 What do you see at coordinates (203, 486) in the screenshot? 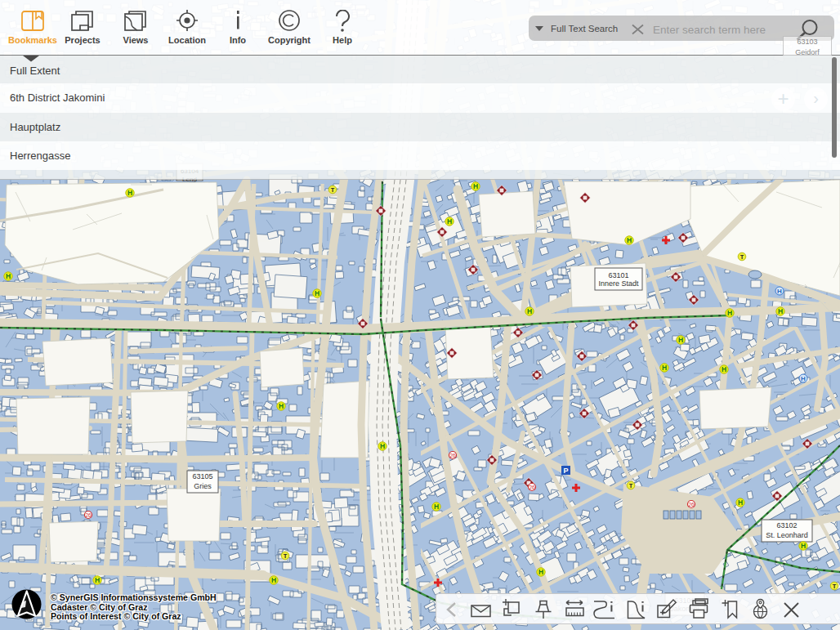
I see `svg-text: Gries` at bounding box center [203, 486].